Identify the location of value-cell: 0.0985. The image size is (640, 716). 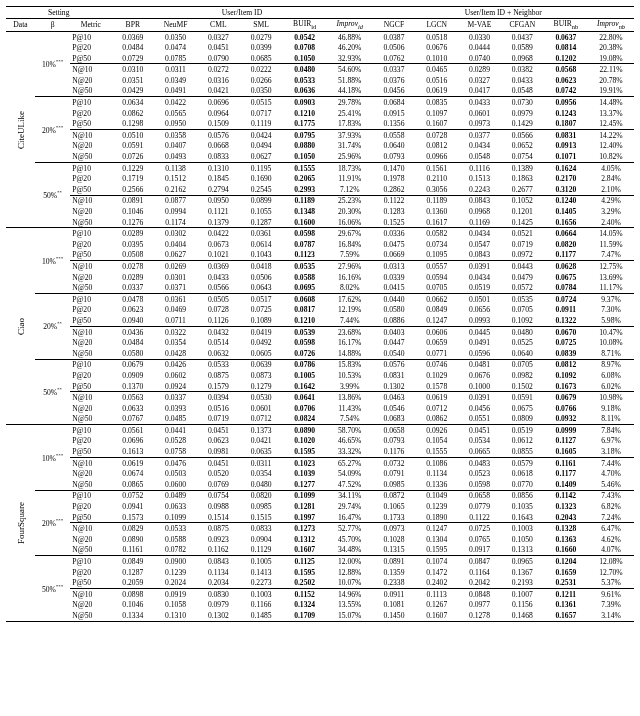
(262, 506).